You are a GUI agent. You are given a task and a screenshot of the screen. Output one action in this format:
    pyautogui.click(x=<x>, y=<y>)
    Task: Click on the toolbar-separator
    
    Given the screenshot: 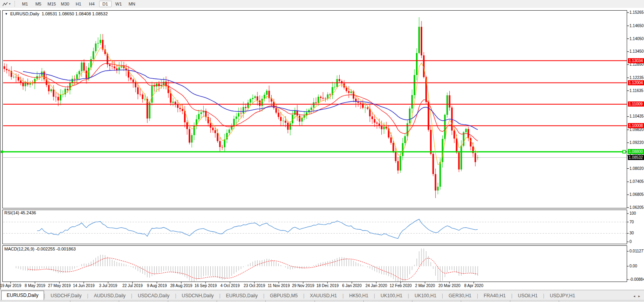 What is the action you would take?
    pyautogui.click(x=15, y=4)
    